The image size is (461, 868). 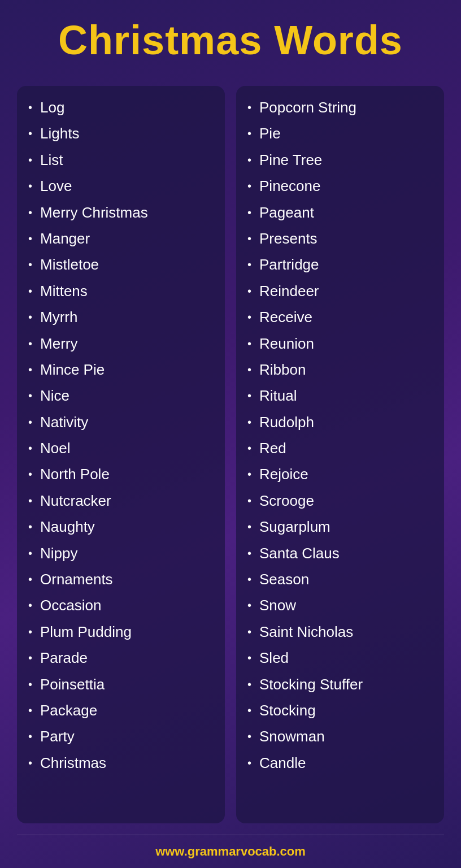 What do you see at coordinates (60, 133) in the screenshot?
I see `word-text: Lights` at bounding box center [60, 133].